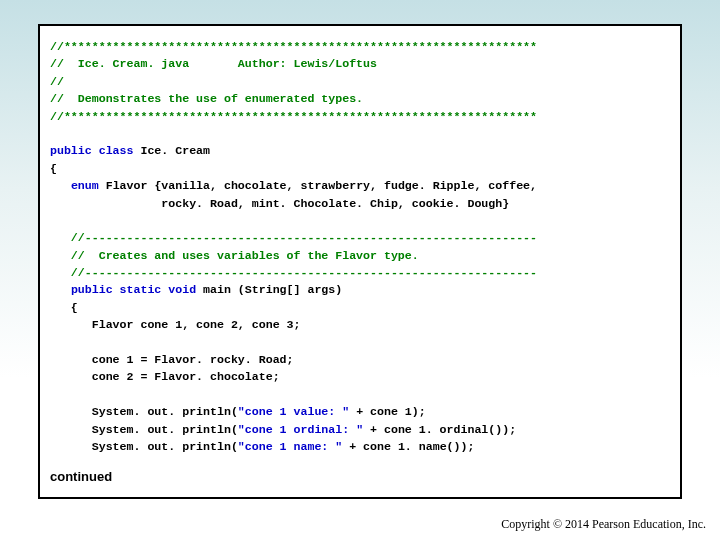 The height and width of the screenshot is (540, 720). What do you see at coordinates (172, 360) in the screenshot?
I see `stmt: cone 1 = Flavor. rocky. Road;` at bounding box center [172, 360].